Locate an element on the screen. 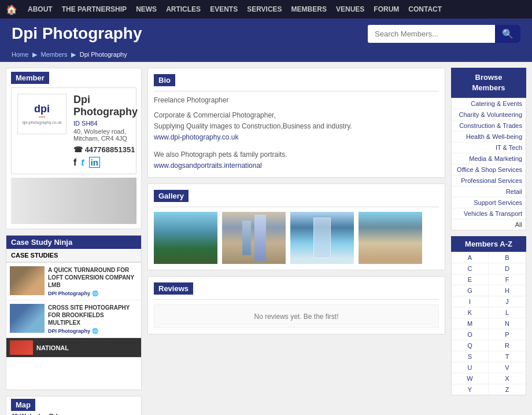 This screenshot has width=532, height=415. search-button: 🔍 is located at coordinates (508, 34).